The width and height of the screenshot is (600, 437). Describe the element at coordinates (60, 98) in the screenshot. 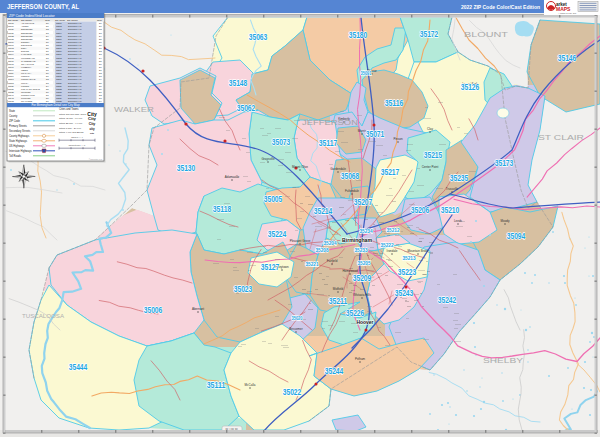

I see `svg-text: 35226` at that location.